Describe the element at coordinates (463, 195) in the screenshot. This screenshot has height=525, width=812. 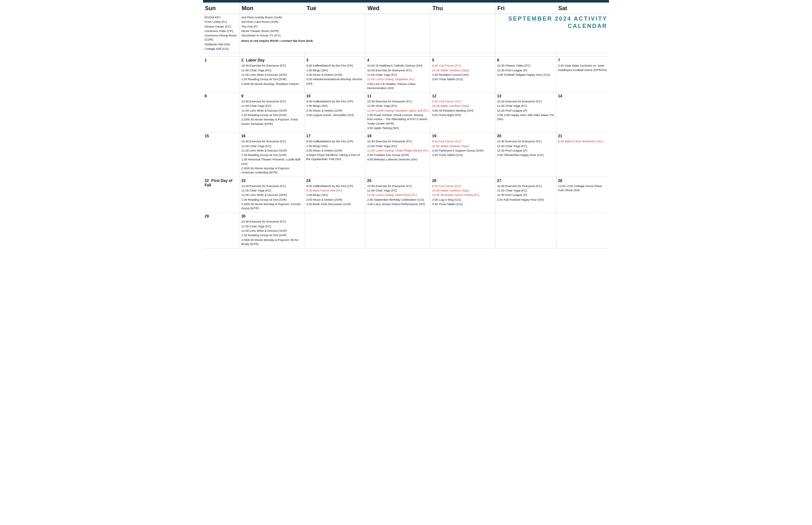
I see `cell-thu-week5: 268:30 Coe Forum (FL)*10:30 Water Aerobi…` at that location.